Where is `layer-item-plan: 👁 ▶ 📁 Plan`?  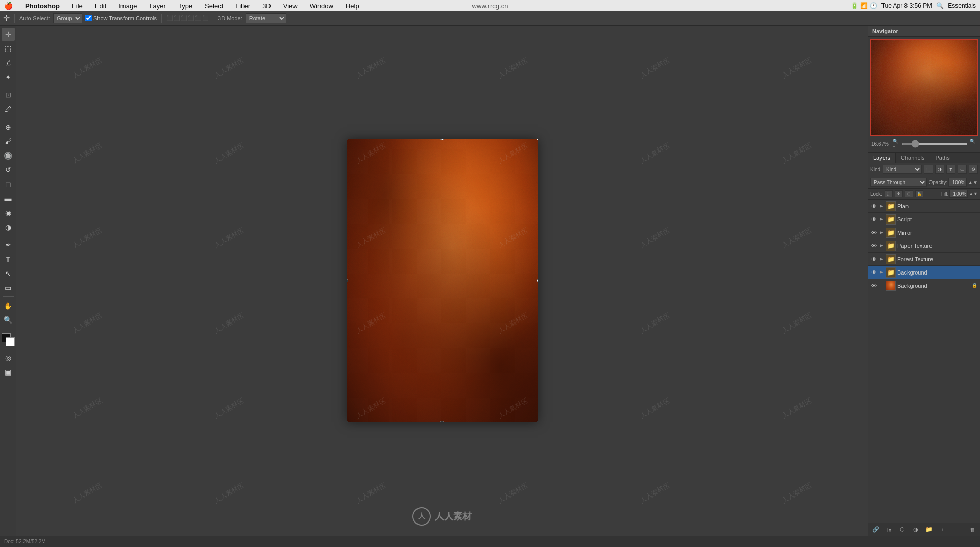 layer-item-plan: 👁 ▶ 📁 Plan is located at coordinates (924, 206).